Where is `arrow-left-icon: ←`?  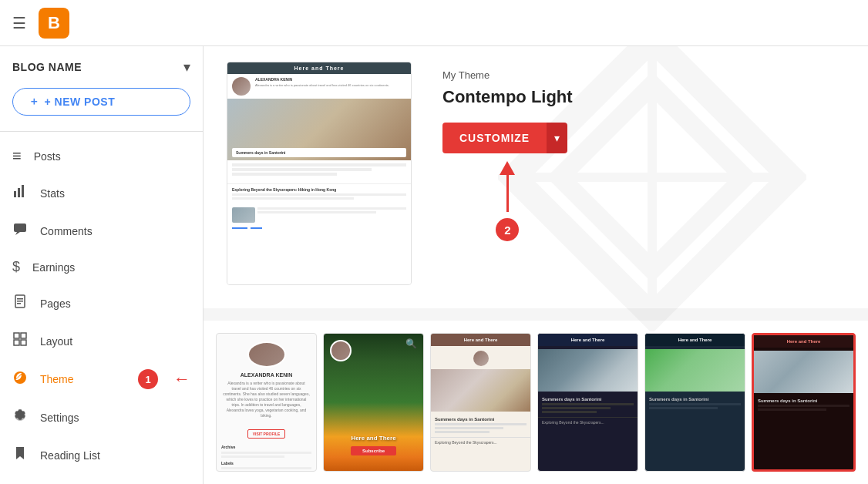
arrow-left-icon: ← is located at coordinates (182, 379).